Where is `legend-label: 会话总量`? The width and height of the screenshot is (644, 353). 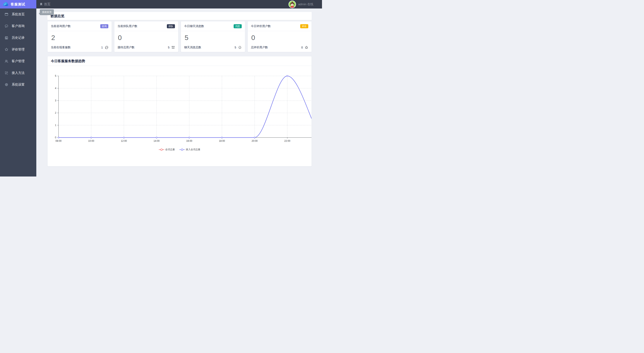 legend-label: 会话总量 is located at coordinates (170, 150).